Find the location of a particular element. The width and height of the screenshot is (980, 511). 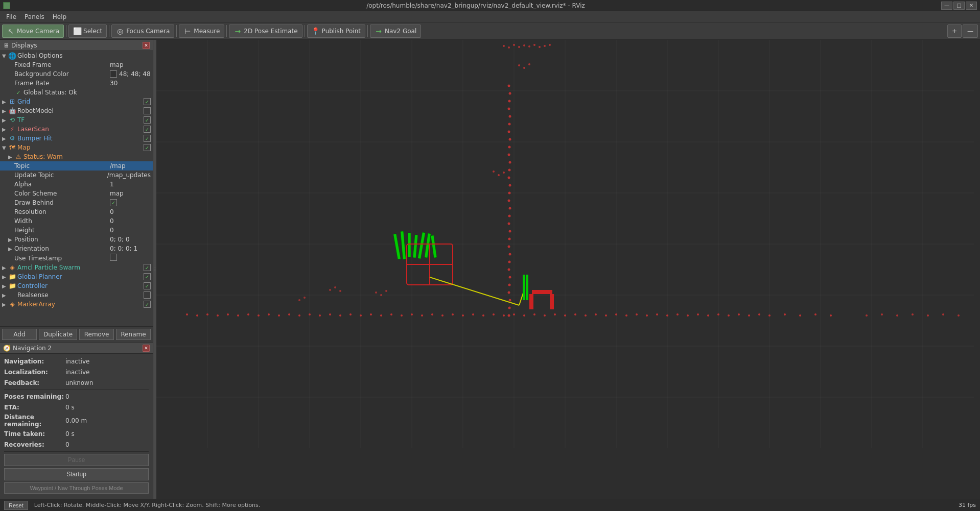

tree-item-robot-model: ▶ 🤖 RobotModel is located at coordinates (77, 111).